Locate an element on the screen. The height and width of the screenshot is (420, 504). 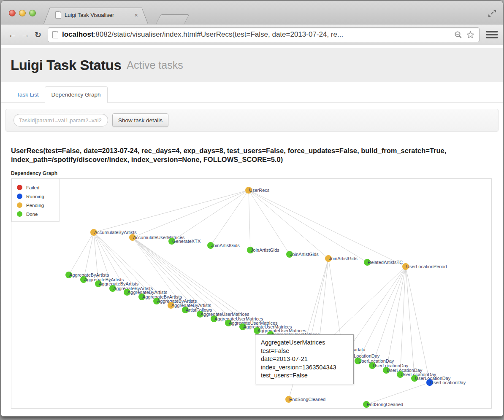
window-controls is located at coordinates (22, 13).